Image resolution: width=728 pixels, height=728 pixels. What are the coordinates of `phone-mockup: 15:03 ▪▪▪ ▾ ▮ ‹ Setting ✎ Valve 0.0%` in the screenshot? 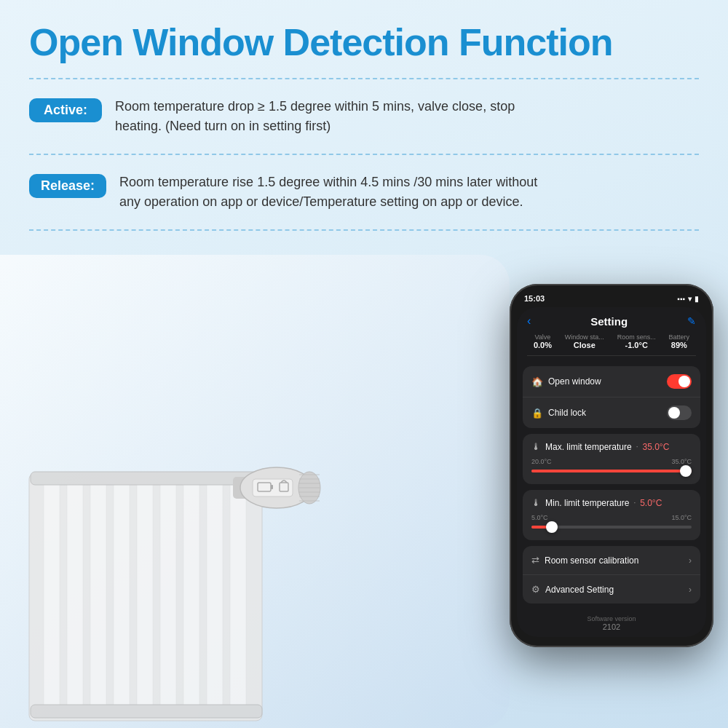 It's located at (612, 466).